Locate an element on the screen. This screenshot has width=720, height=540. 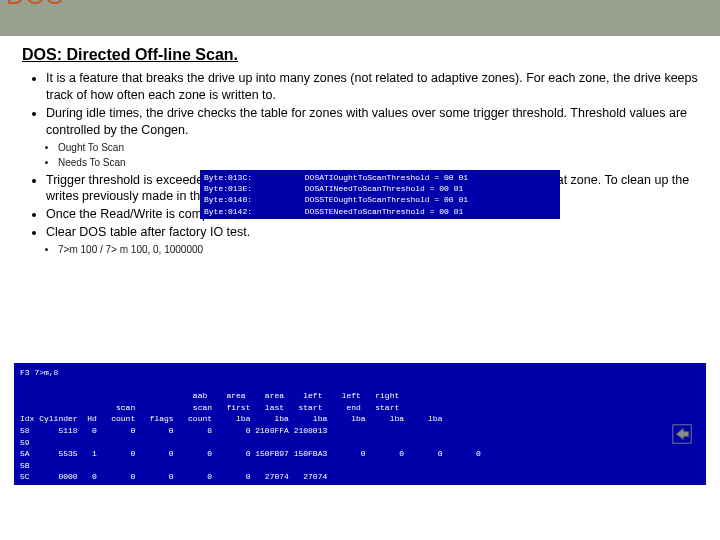
term-line: Byte:013C: DOSATIOughtToScanThreshold = … is located at coordinates (336, 178).